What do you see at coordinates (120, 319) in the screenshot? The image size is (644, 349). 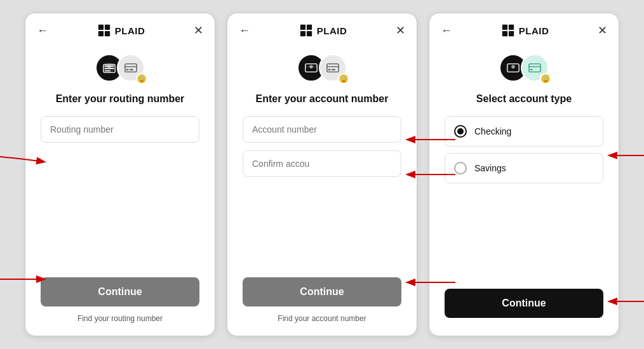 I see `routing-helper-text: Find your routing number` at bounding box center [120, 319].